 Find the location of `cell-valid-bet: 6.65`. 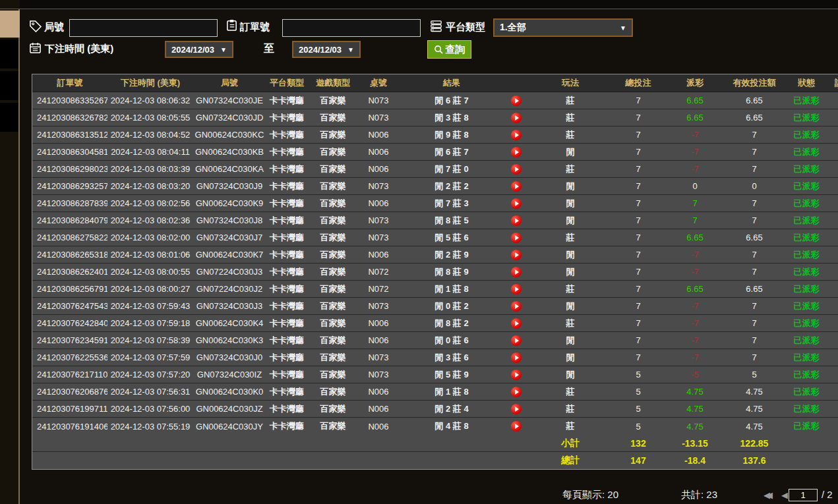

cell-valid-bet: 6.65 is located at coordinates (754, 289).